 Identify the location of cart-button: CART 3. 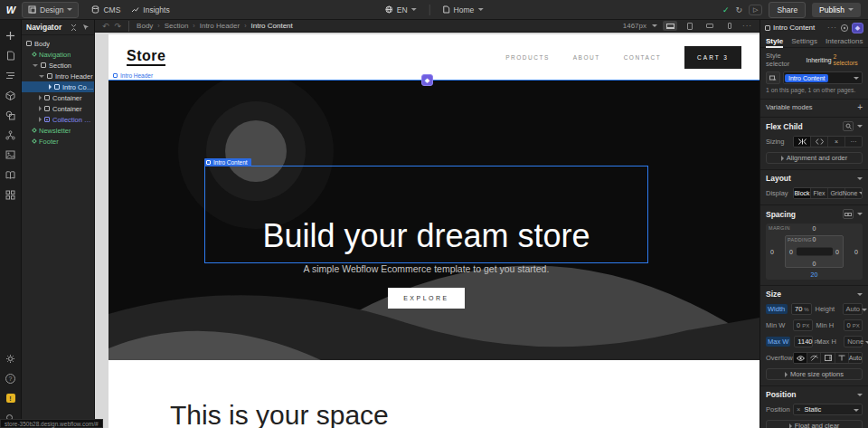
(712, 58).